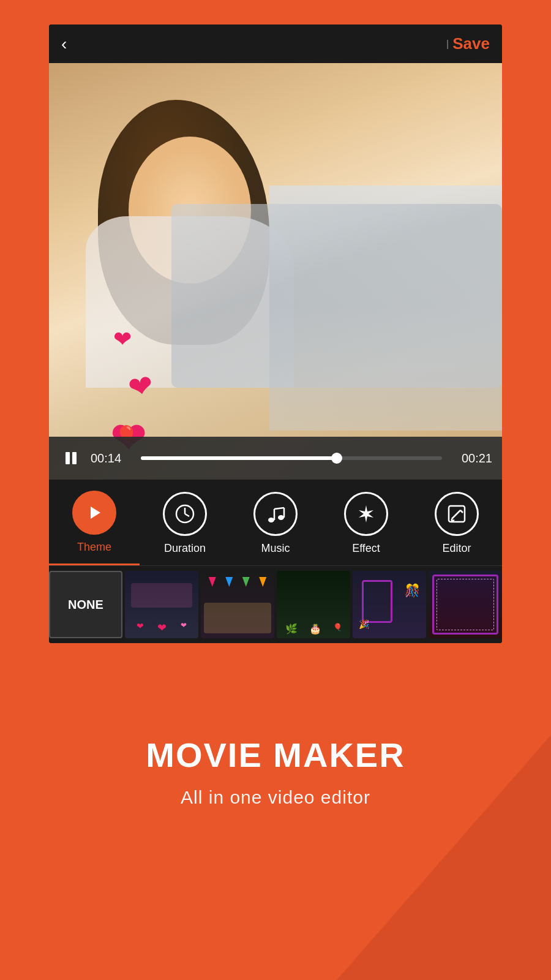 The width and height of the screenshot is (551, 980). What do you see at coordinates (71, 458) in the screenshot?
I see `pause-icon` at bounding box center [71, 458].